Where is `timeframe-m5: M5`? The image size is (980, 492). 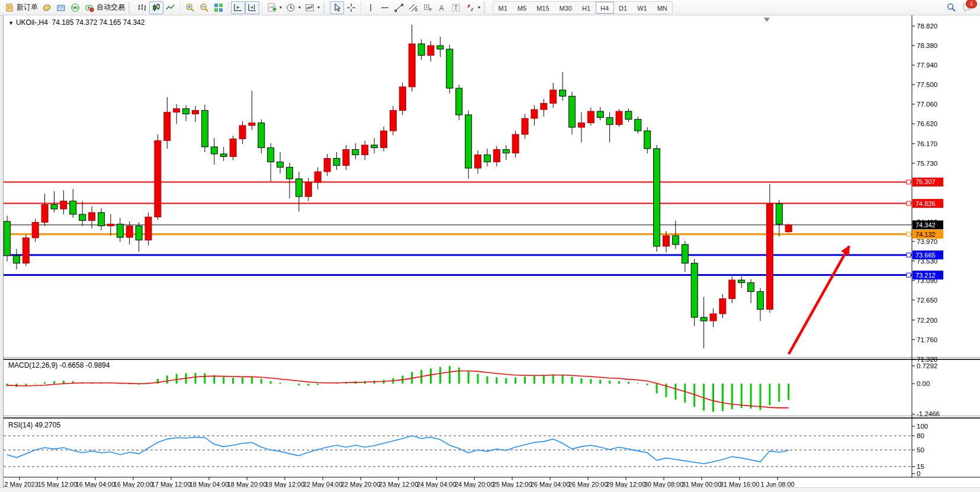
timeframe-m5: M5 is located at coordinates (522, 8).